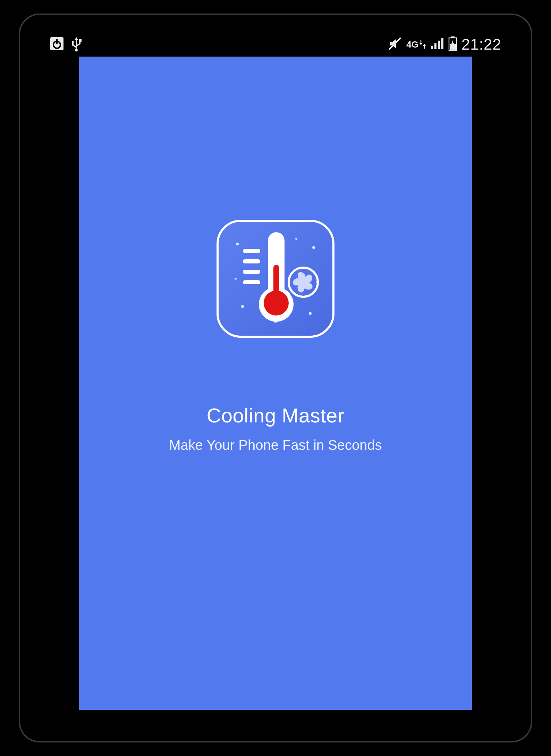 The width and height of the screenshot is (551, 756). What do you see at coordinates (437, 44) in the screenshot?
I see `signal-icon` at bounding box center [437, 44].